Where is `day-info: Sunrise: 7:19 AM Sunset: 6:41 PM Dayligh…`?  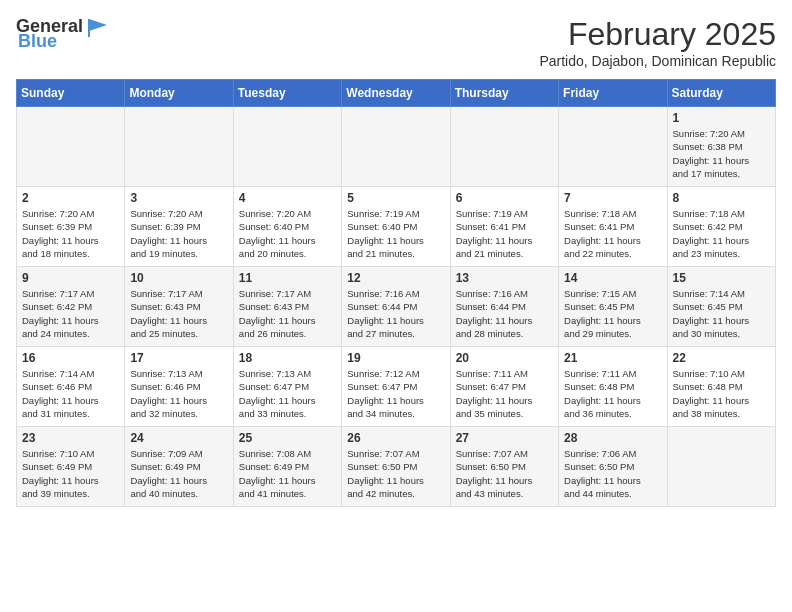 day-info: Sunrise: 7:19 AM Sunset: 6:41 PM Dayligh… is located at coordinates (504, 234).